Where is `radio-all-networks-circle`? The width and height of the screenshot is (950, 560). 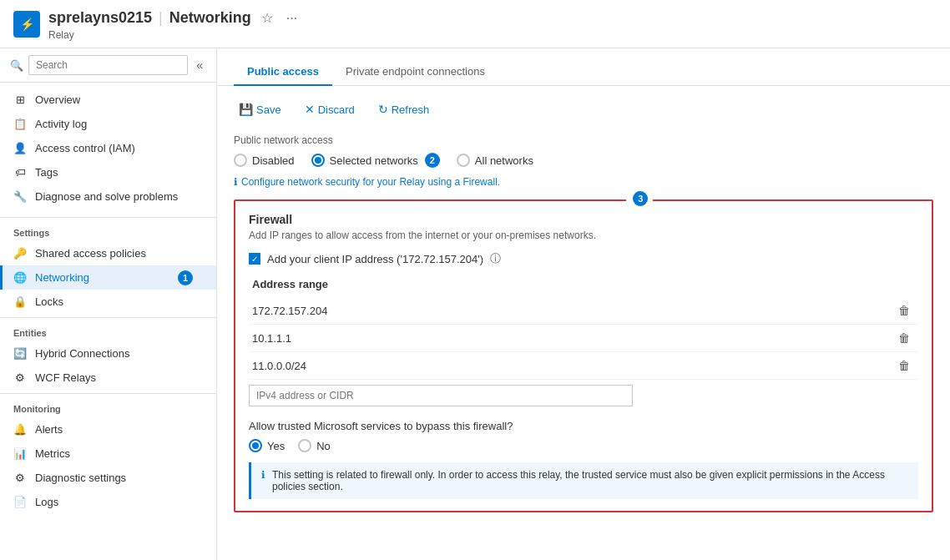
radio-all-networks-circle is located at coordinates (463, 160).